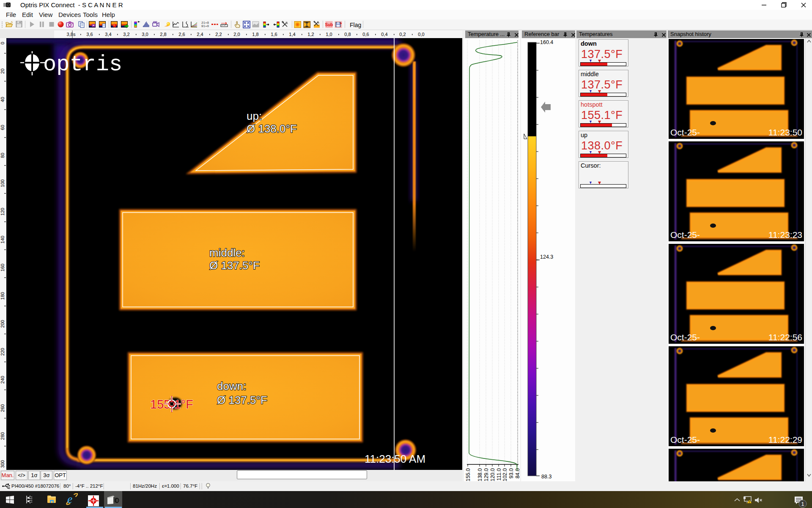  I want to click on svg-text: 200, so click(3, 324).